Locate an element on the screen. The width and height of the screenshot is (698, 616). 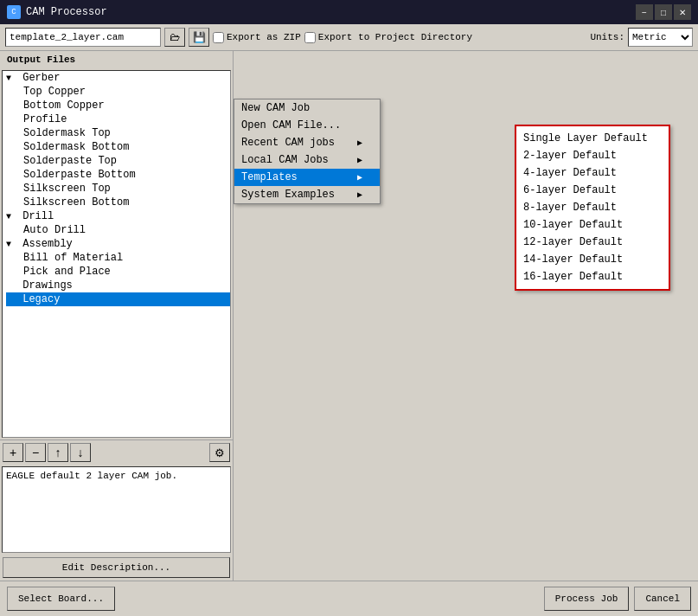
menu-item-new-cam-job: New CAM Job is located at coordinates (307, 108).